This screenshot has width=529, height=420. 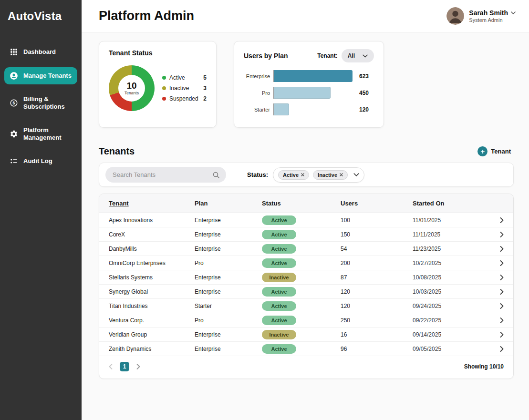 I want to click on bar-row-enterprise: Enterprise 623, so click(x=309, y=76).